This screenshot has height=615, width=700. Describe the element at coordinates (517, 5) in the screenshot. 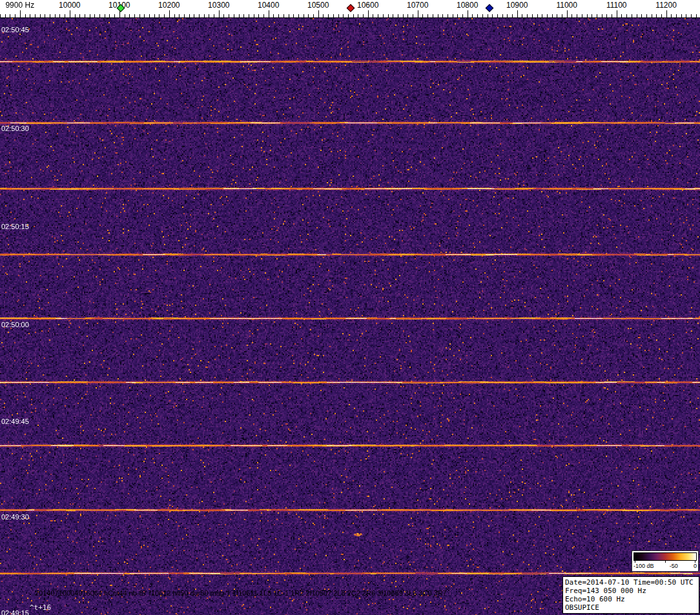

I see `freq-label-10900: 10900` at that location.